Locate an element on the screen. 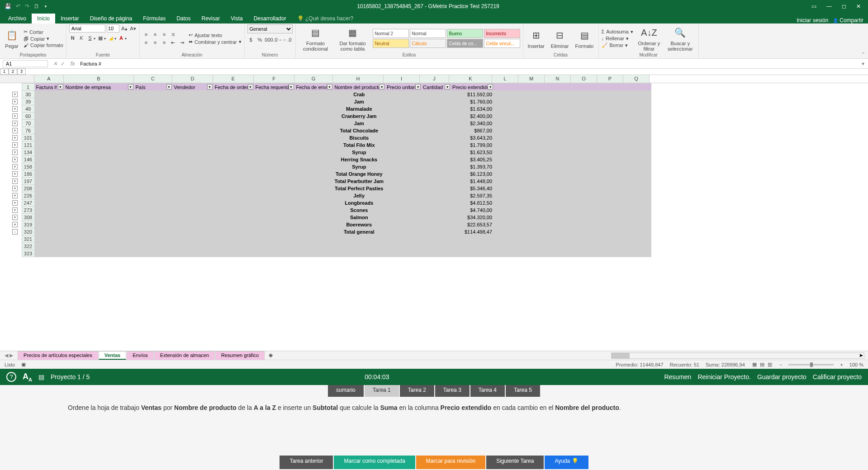 This screenshot has height=470, width=868. task-tab: Tarea 4 is located at coordinates (488, 391).